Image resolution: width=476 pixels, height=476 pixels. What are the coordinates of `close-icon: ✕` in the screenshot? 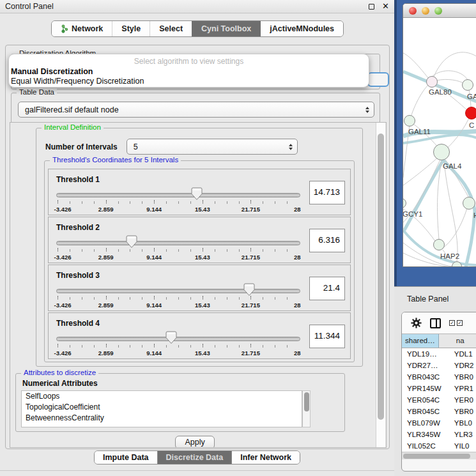 It's located at (386, 6).